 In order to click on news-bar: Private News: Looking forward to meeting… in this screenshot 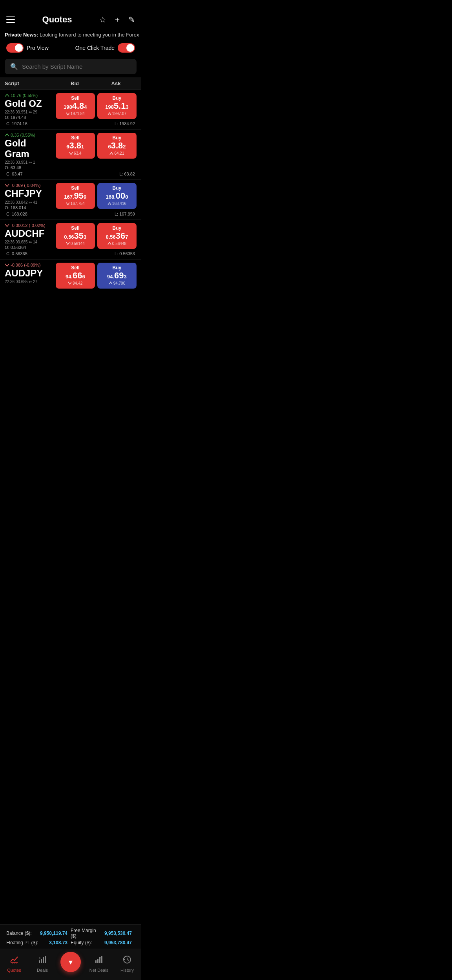, I will do `click(71, 35)`.